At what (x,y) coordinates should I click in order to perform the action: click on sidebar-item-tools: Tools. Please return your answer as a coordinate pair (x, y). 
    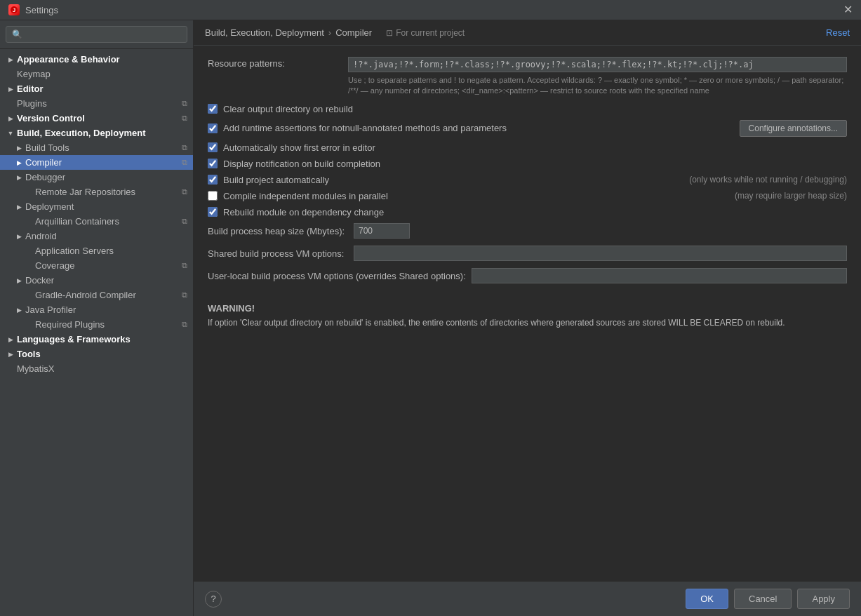
    Looking at the image, I should click on (97, 354).